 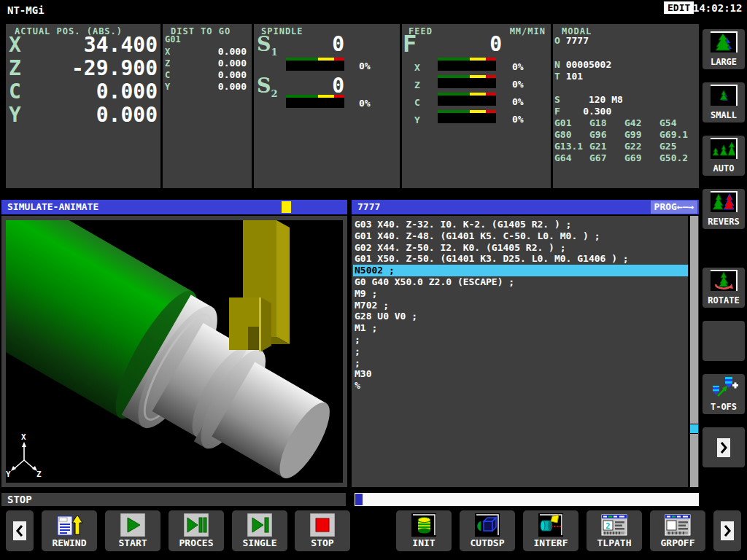 I want to click on modal-gcode: G22, so click(x=642, y=147).